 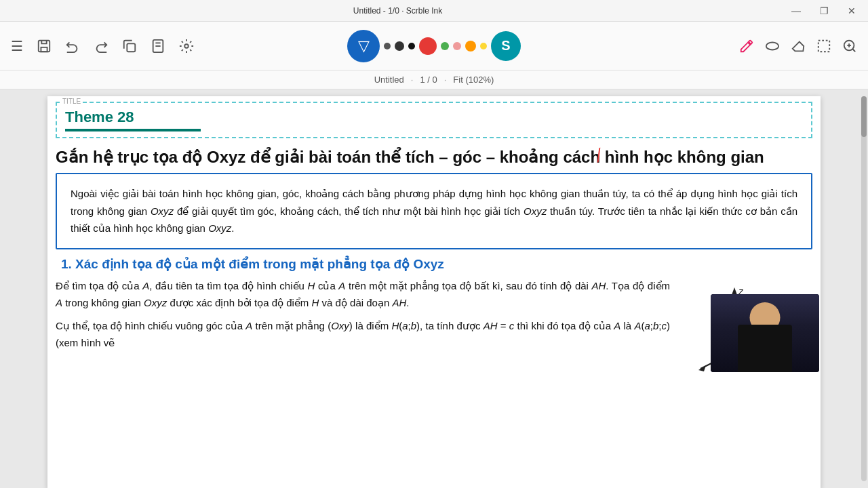 I want to click on minimize-button: —, so click(x=796, y=11).